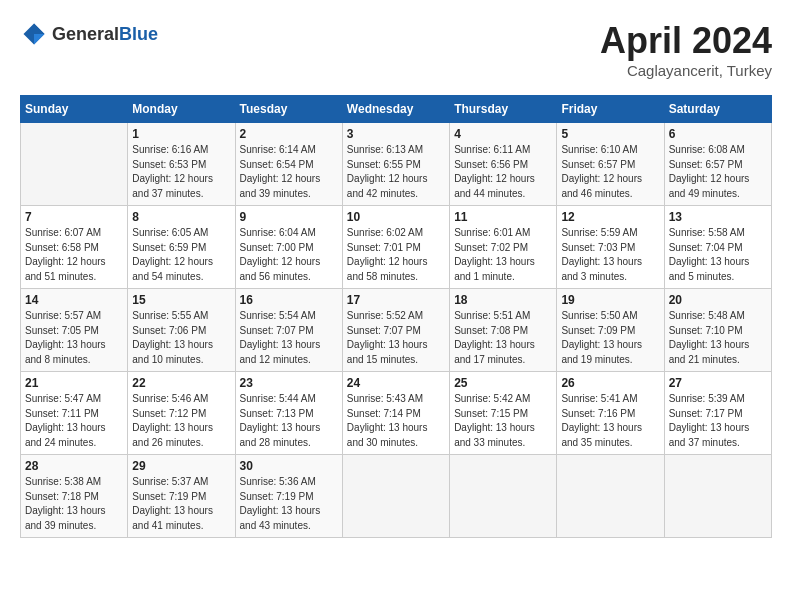 The width and height of the screenshot is (792, 612). Describe the element at coordinates (74, 338) in the screenshot. I see `day-info: Sunrise: 5:57 AM Sunset: 7:05 PM Dayligh…` at that location.